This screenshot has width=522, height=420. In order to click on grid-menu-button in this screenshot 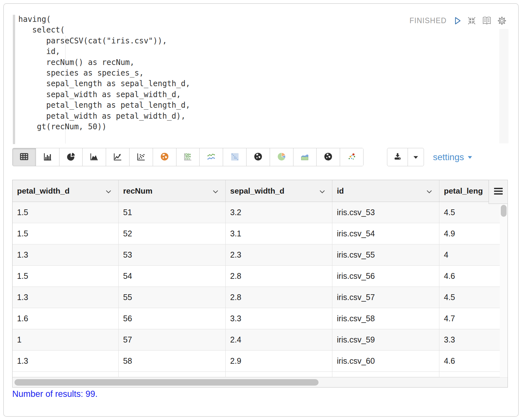, I will do `click(498, 192)`.